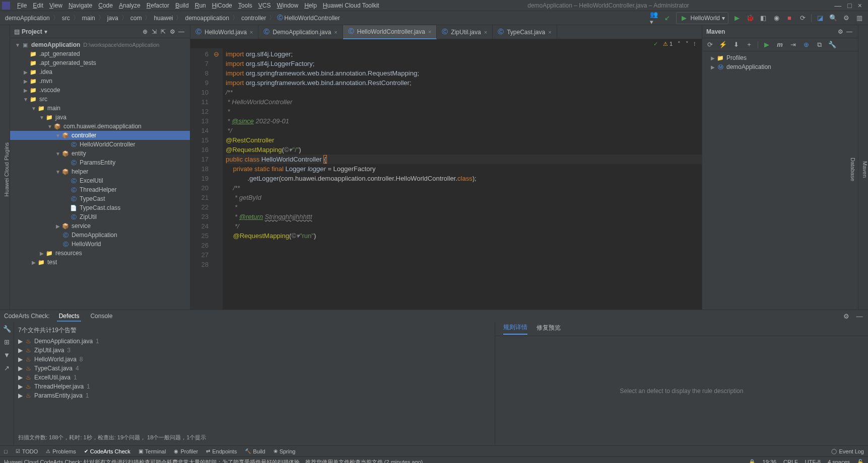 Image resolution: width=868 pixels, height=463 pixels. I want to click on defect-file-item: ▶♨ExcelUtil.java1, so click(254, 377).